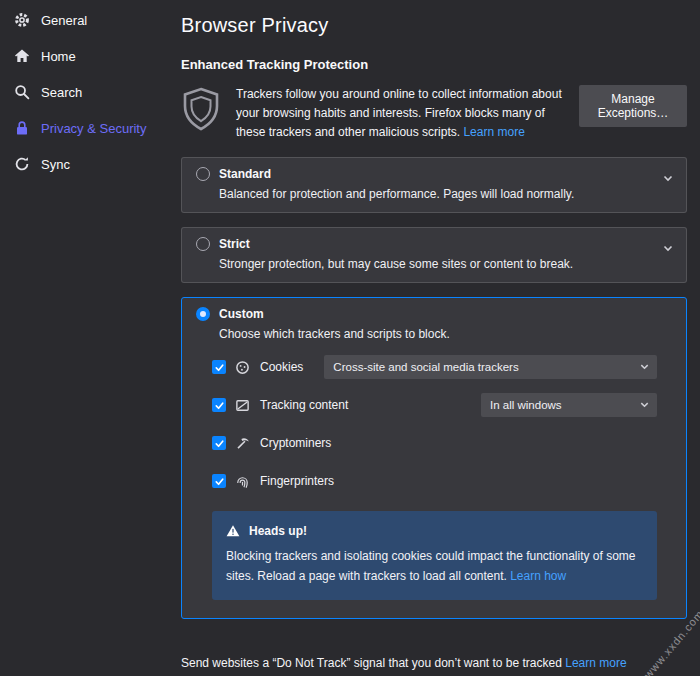 Image resolution: width=700 pixels, height=676 pixels. Describe the element at coordinates (22, 92) in the screenshot. I see `search-icon` at that location.